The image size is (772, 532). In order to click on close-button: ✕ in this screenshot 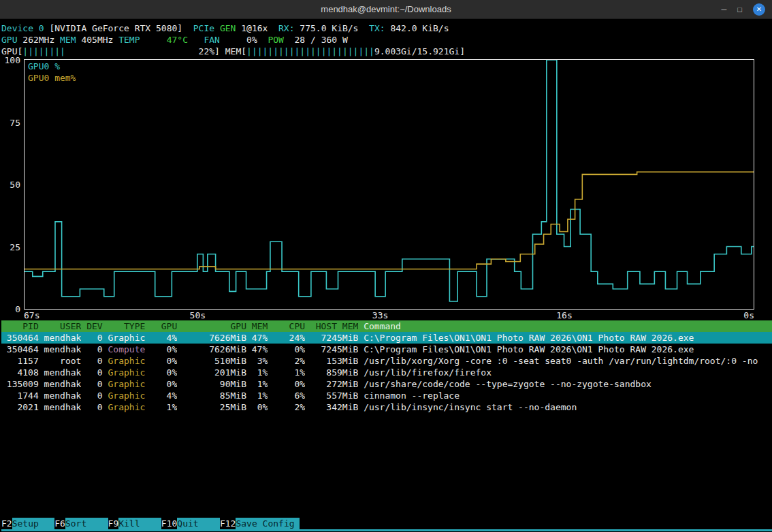, I will do `click(759, 10)`.